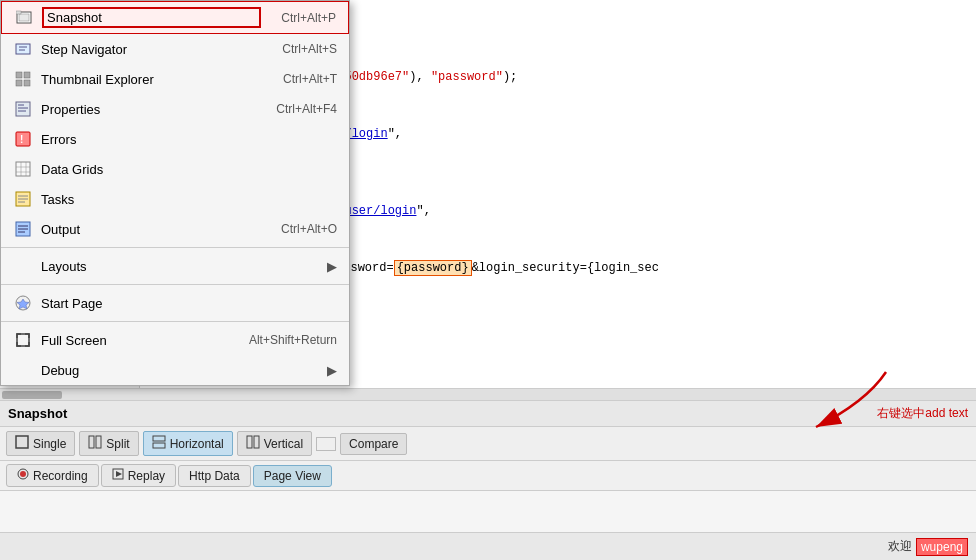 The image size is (976, 560). I want to click on right-click-hint: 右键选中add text, so click(922, 414).